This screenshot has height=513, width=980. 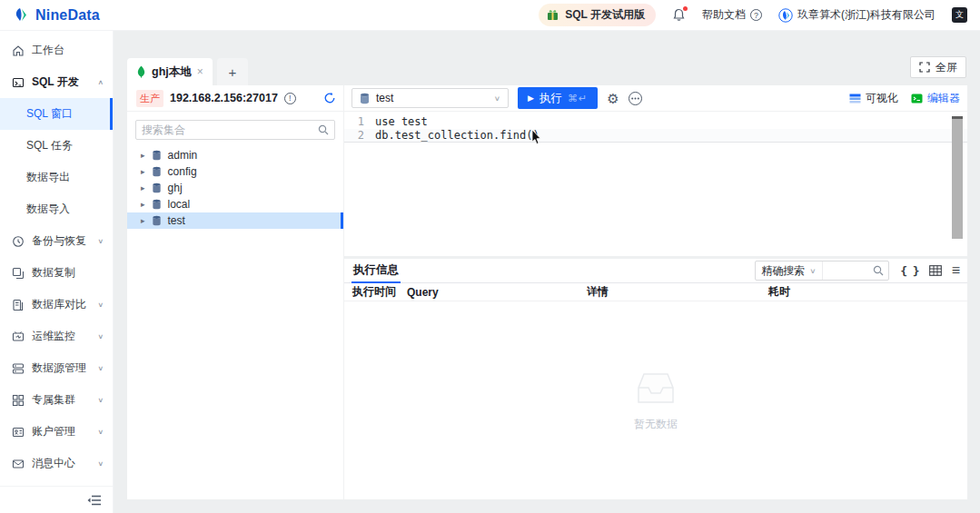 What do you see at coordinates (235, 188) in the screenshot?
I see `tree-item-ghj: ▸ ghj` at bounding box center [235, 188].